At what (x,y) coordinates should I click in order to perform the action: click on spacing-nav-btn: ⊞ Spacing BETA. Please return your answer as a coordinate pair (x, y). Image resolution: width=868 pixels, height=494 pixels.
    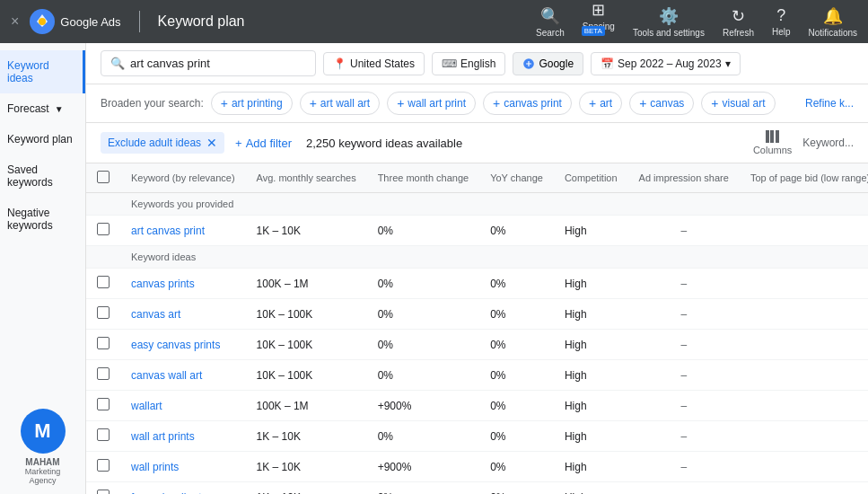
    Looking at the image, I should click on (599, 22).